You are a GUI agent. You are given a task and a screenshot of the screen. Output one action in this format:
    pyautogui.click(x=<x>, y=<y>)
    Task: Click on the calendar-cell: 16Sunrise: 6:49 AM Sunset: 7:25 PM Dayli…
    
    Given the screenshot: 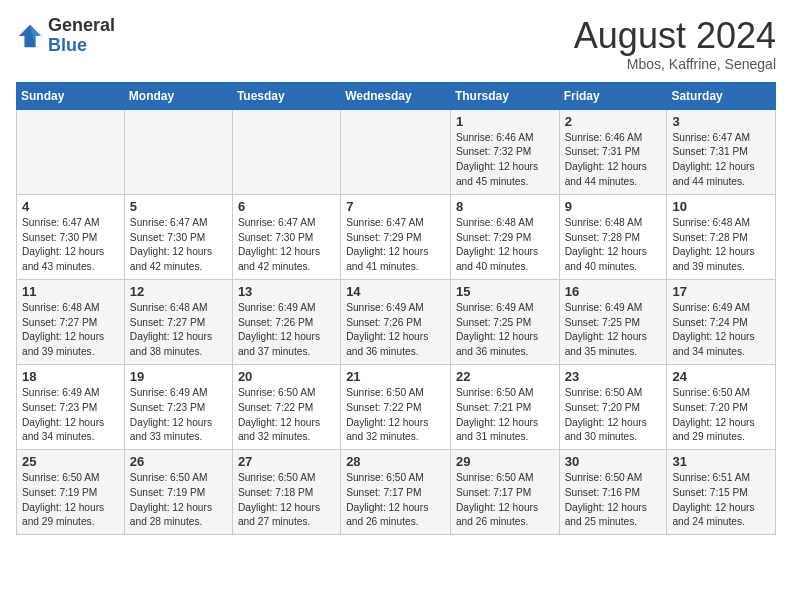 What is the action you would take?
    pyautogui.click(x=613, y=322)
    